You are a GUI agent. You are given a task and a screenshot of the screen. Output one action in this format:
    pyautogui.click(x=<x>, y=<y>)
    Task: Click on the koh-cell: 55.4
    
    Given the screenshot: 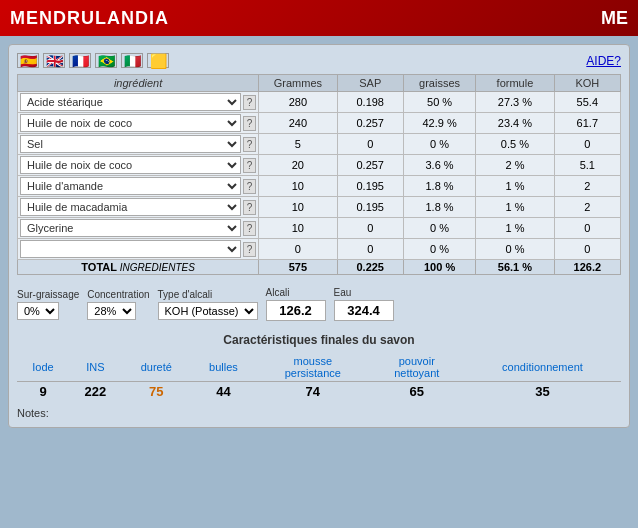 What is the action you would take?
    pyautogui.click(x=587, y=102)
    